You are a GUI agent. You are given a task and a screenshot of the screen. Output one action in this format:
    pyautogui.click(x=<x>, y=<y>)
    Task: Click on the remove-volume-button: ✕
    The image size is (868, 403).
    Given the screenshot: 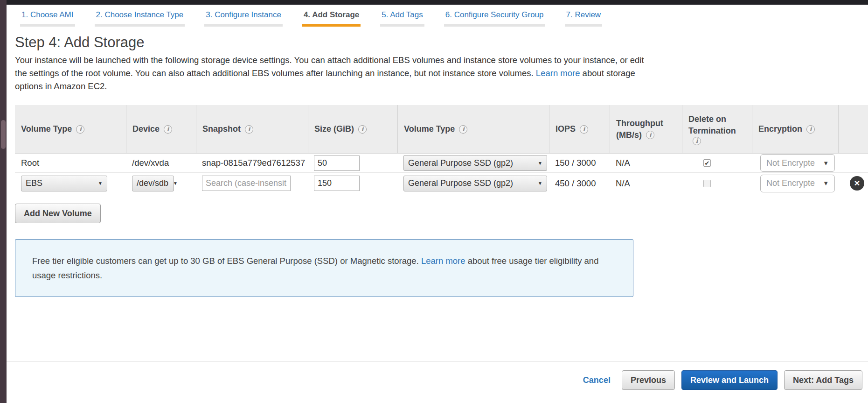 What is the action you would take?
    pyautogui.click(x=857, y=183)
    